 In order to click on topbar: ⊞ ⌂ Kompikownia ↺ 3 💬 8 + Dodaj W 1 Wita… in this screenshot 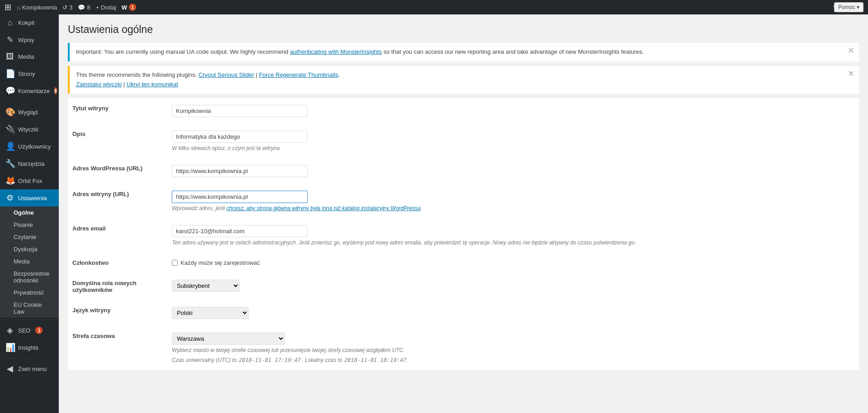, I will do `click(434, 7)`.